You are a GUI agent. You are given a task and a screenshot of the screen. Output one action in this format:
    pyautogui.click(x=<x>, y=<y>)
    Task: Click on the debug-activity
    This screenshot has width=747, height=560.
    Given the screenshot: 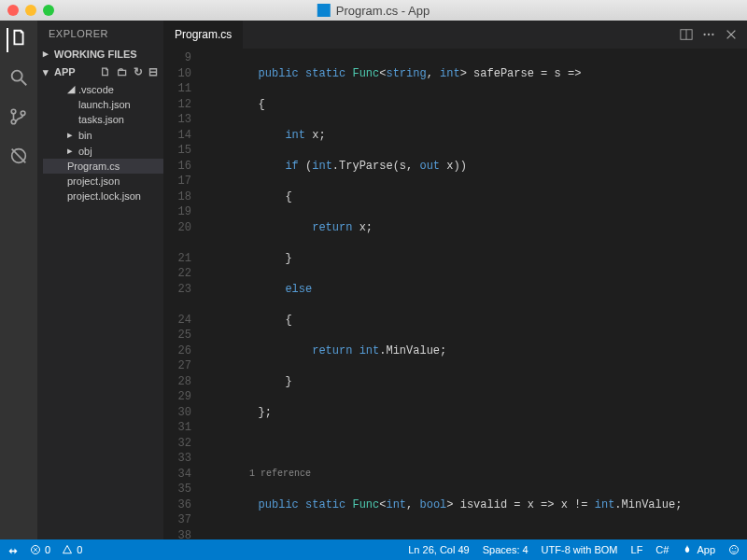 What is the action you would take?
    pyautogui.click(x=19, y=158)
    